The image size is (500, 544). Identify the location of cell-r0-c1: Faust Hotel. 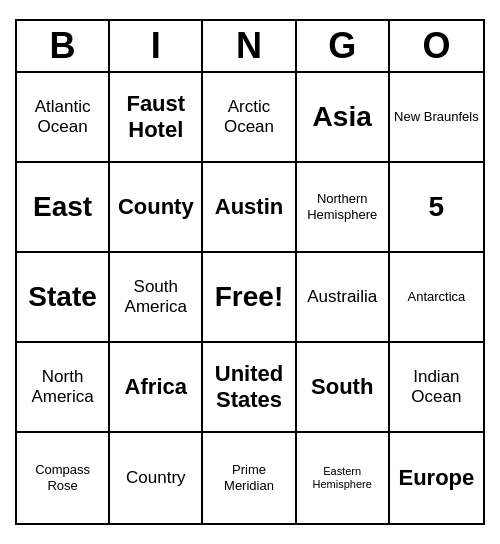
(156, 118).